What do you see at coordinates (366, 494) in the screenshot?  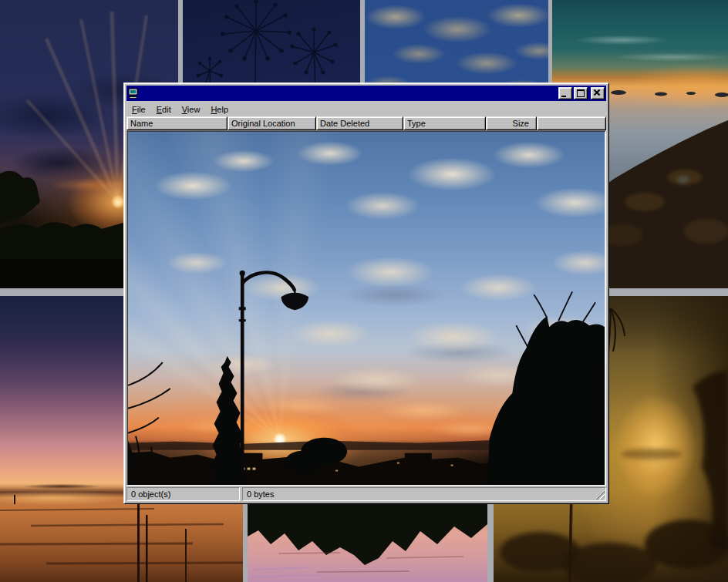 I see `status-bar: 0 object(s) 0 bytes` at bounding box center [366, 494].